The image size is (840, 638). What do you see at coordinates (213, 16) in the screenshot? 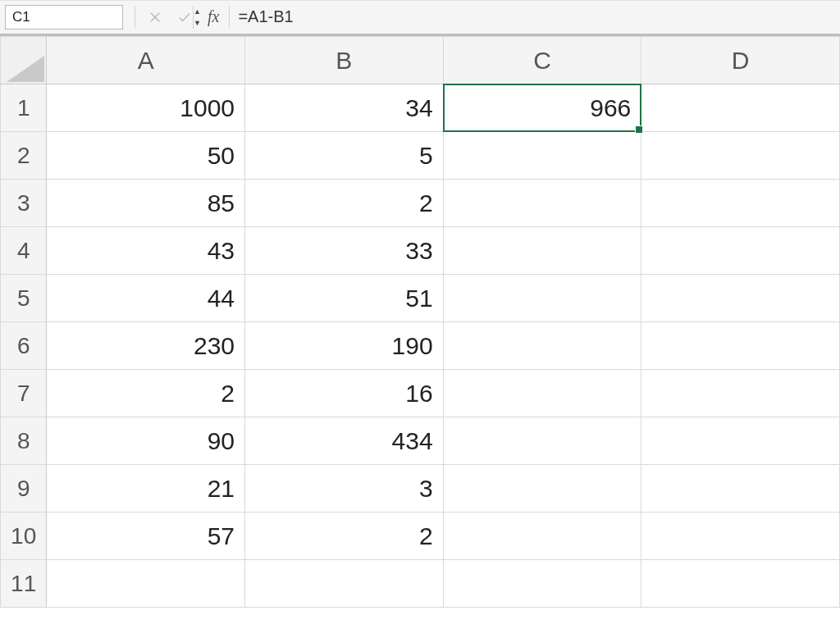
I see `insert-function-button: fx` at bounding box center [213, 16].